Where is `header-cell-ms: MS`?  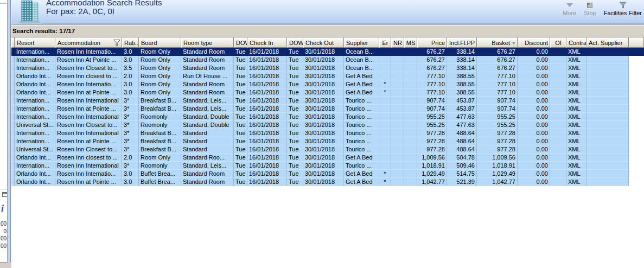
header-cell-ms: MS is located at coordinates (411, 42).